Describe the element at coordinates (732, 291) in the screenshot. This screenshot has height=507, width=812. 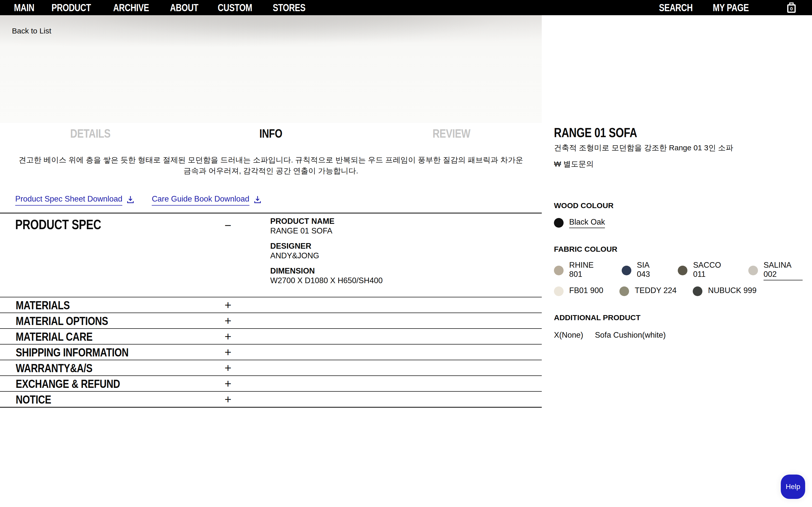
I see `swatch-label: NUBUCK 999` at that location.